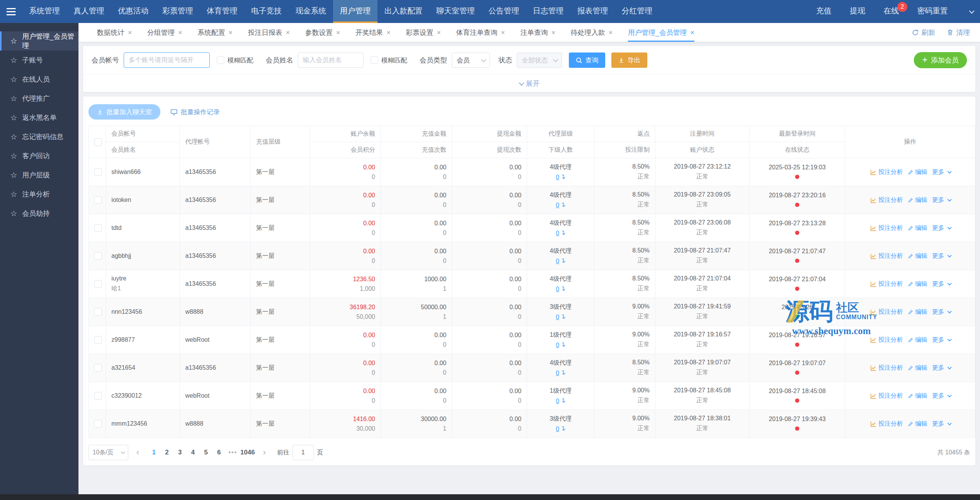 The width and height of the screenshot is (980, 500). I want to click on page-number-button: 6, so click(219, 452).